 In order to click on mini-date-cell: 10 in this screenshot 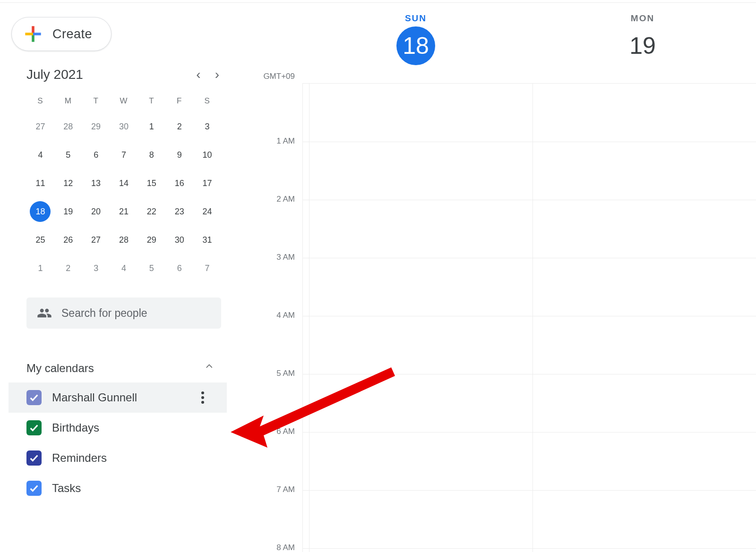, I will do `click(207, 155)`.